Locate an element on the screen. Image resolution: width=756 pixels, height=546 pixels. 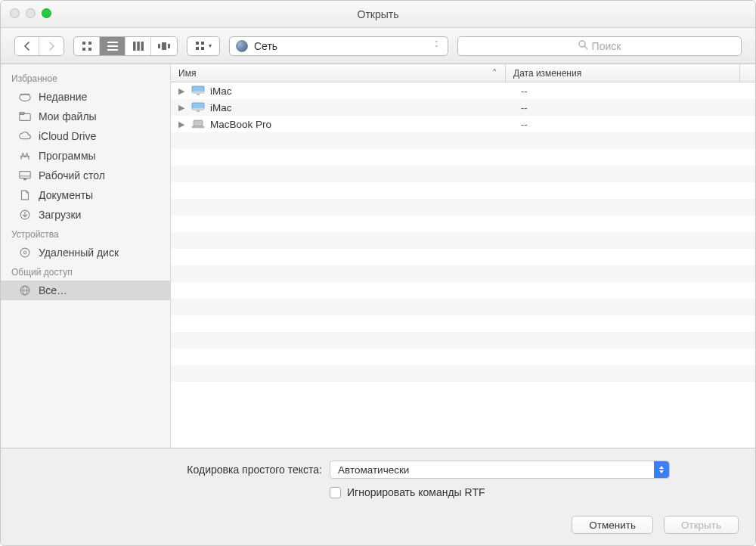
search-placeholder: Поиск is located at coordinates (606, 46).